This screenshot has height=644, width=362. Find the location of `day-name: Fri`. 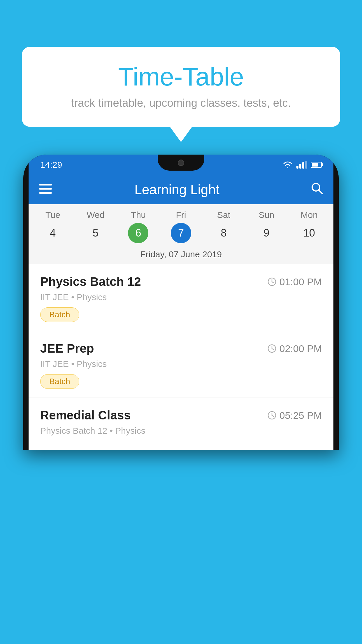

day-name: Fri is located at coordinates (181, 215).